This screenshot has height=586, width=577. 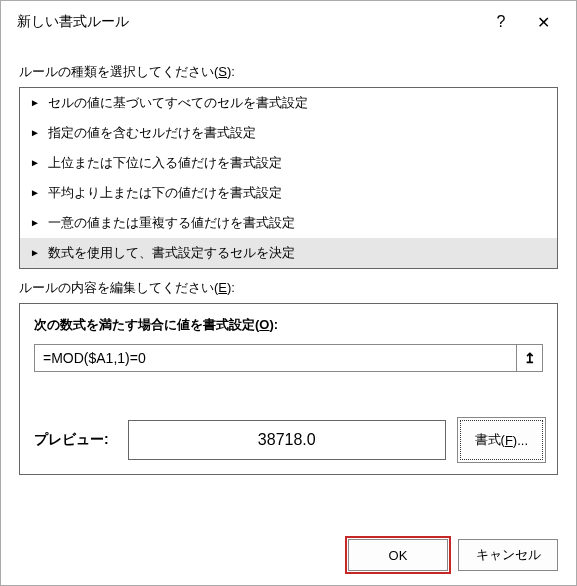 I want to click on format-button: 書式(F)..., so click(x=502, y=440).